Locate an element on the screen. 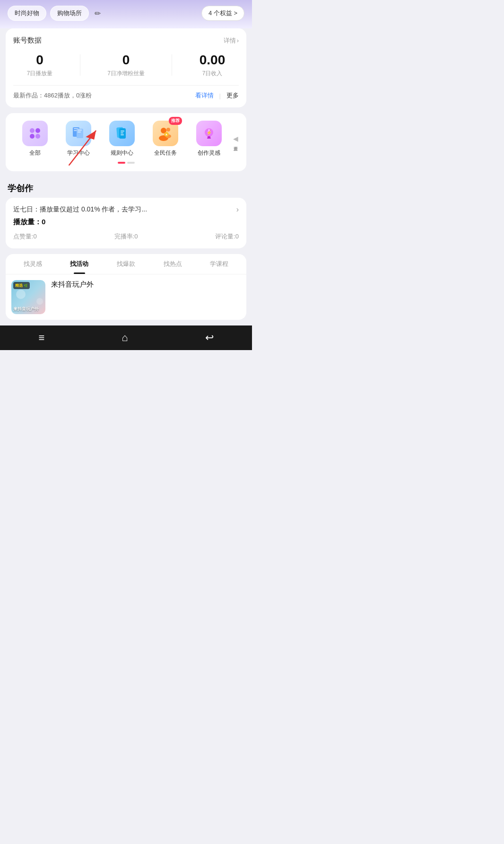  tool-tasks: 推荐 全民任务 is located at coordinates (165, 139).